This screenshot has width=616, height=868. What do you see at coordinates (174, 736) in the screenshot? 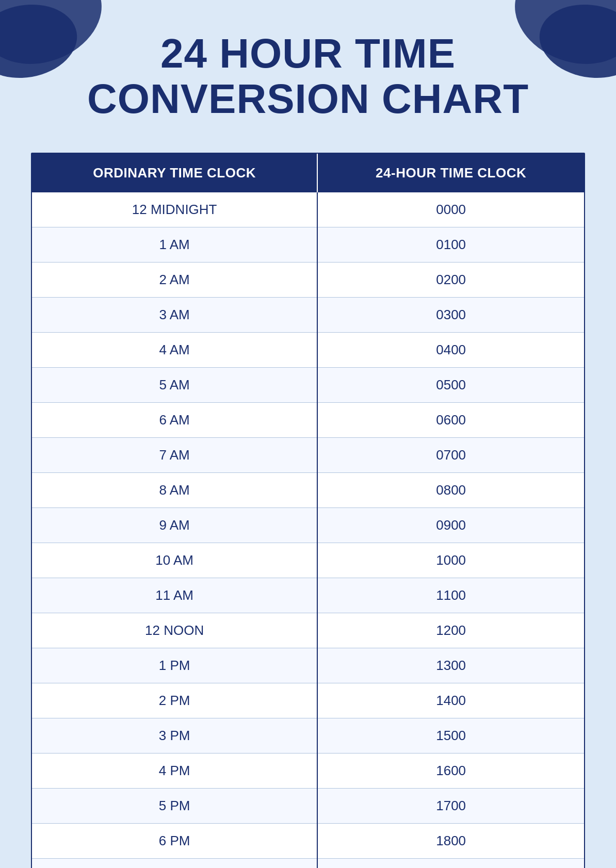
I see `ordinary-time-cell: 3 PM` at bounding box center [174, 736].